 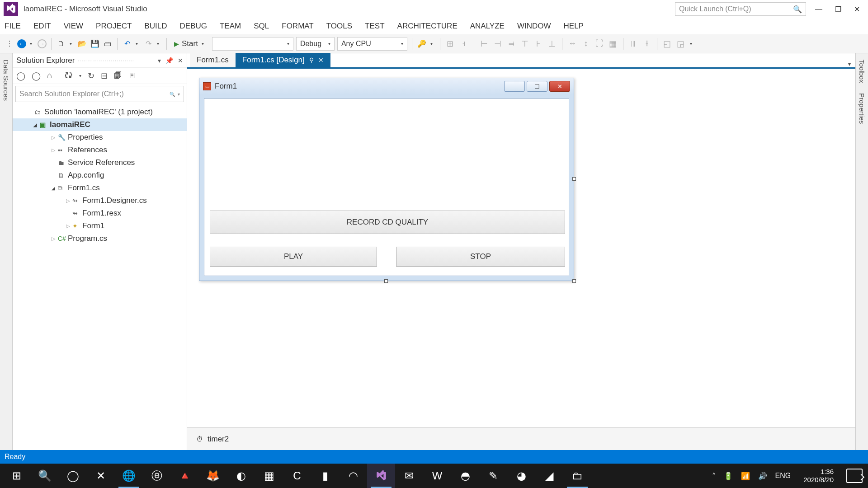 I want to click on taskbar-app-1: ✕, so click(x=101, y=476).